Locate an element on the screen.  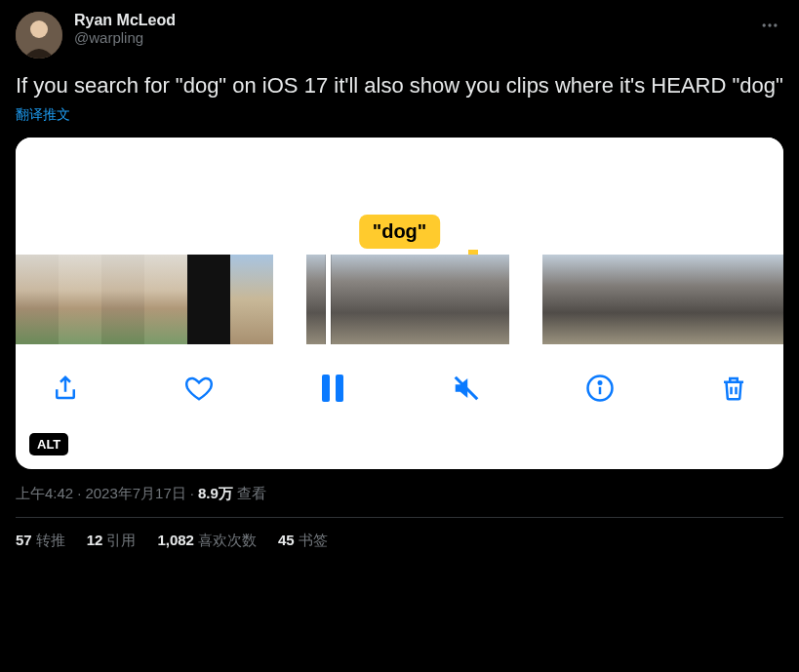
clip-group-left is located at coordinates (144, 299).